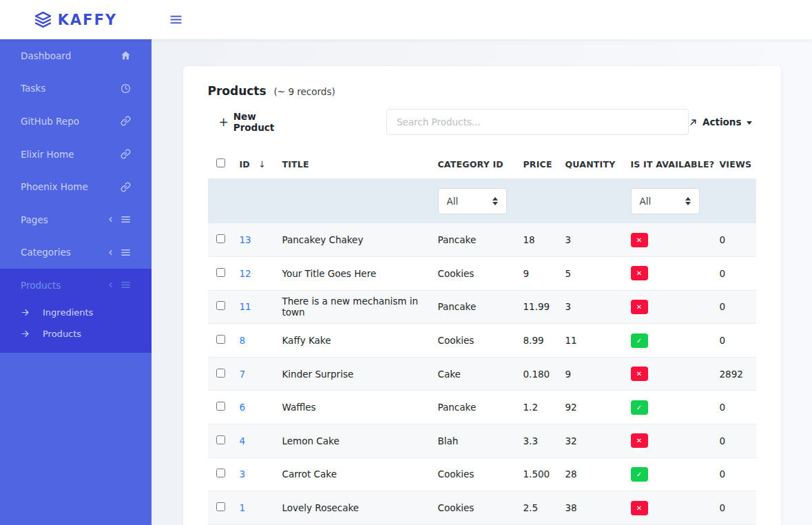 Image resolution: width=812 pixels, height=525 pixels. Describe the element at coordinates (43, 19) in the screenshot. I see `layers-icon` at that location.